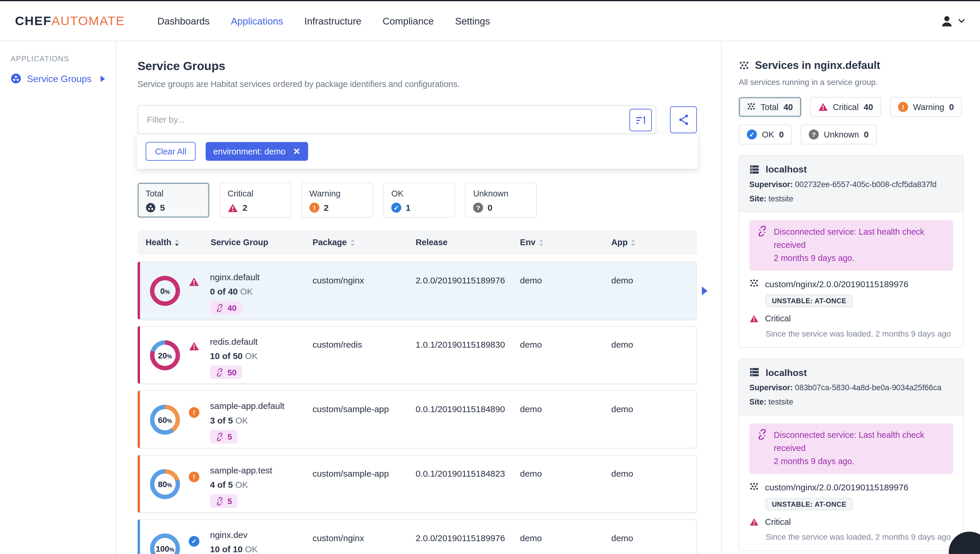 The width and height of the screenshot is (980, 554). I want to click on column-header-release: Release, so click(431, 242).